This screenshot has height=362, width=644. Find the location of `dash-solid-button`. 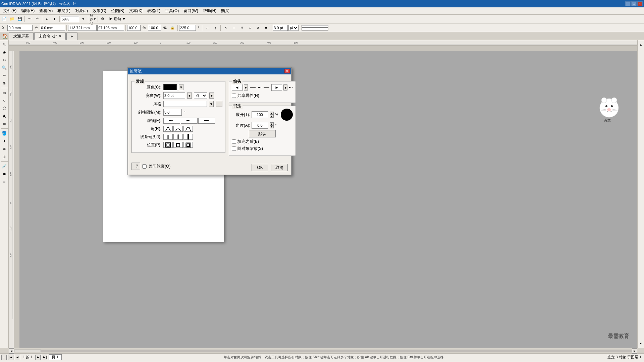

dash-solid-button is located at coordinates (172, 121).